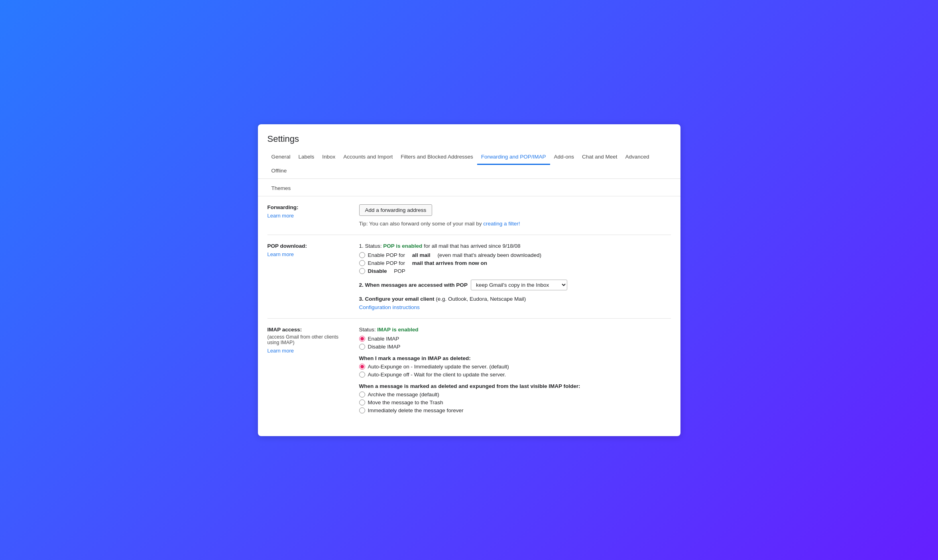  I want to click on pop-section3-pre: 3. Configure your email client, so click(397, 299).